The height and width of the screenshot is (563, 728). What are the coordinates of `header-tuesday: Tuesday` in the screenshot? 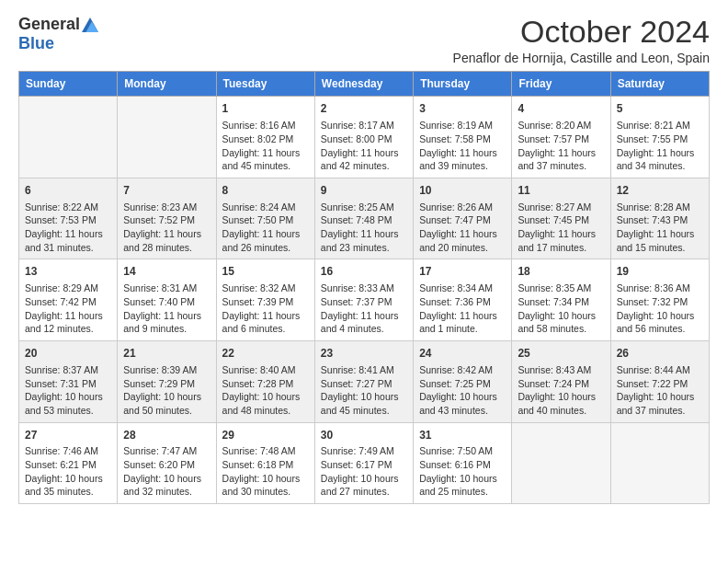 It's located at (265, 85).